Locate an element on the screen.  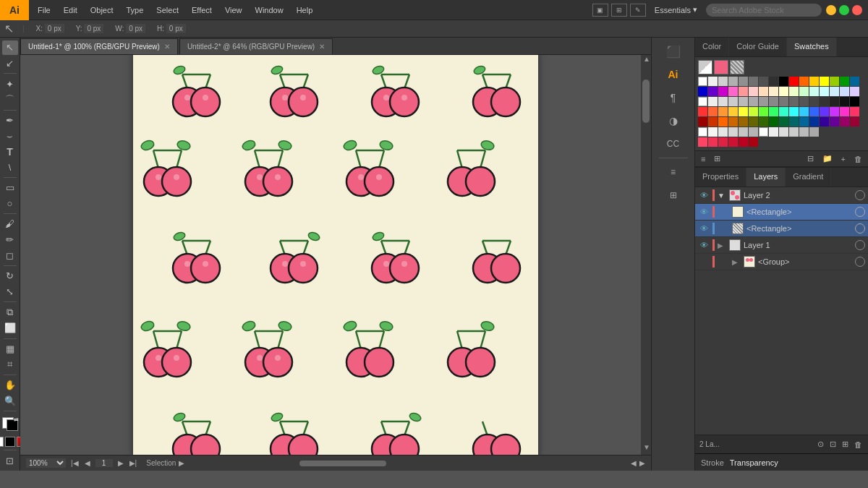
none-swatch is located at coordinates (705, 67).